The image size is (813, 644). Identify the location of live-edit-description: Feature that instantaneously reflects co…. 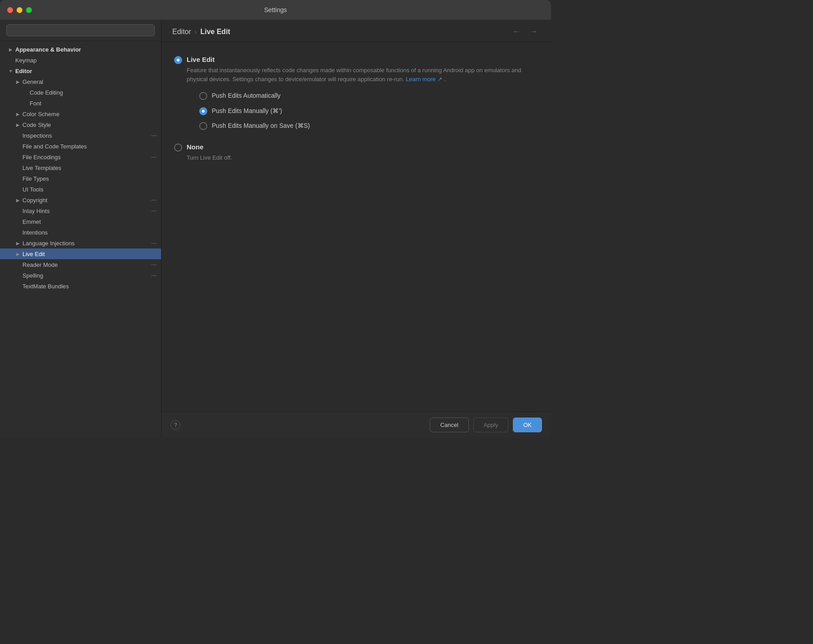
(363, 74).